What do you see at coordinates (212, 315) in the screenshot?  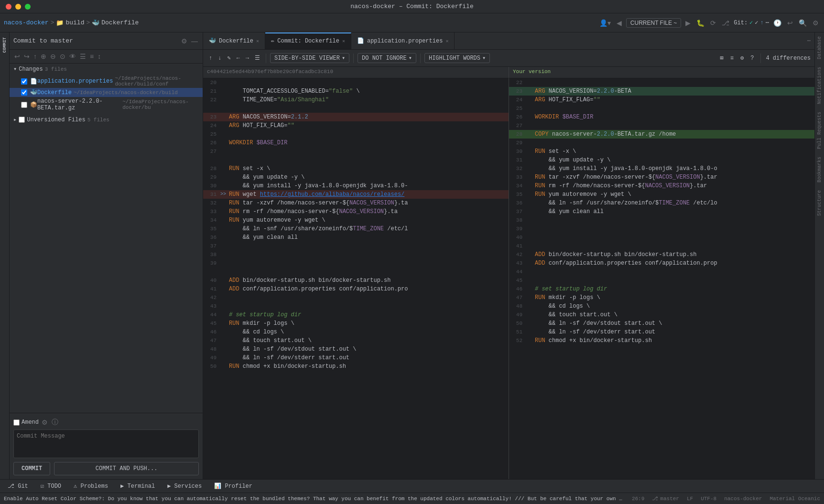 I see `line-number: 44` at bounding box center [212, 315].